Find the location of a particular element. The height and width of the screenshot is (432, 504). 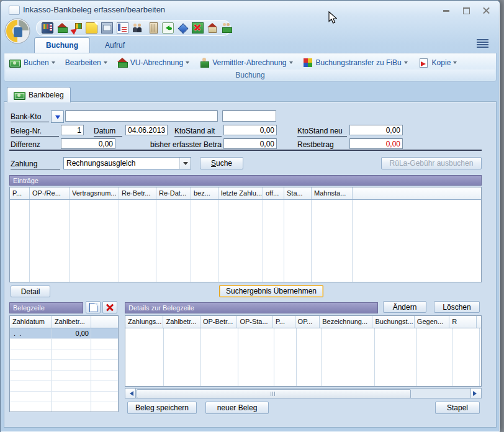

datum-input is located at coordinates (146, 130).